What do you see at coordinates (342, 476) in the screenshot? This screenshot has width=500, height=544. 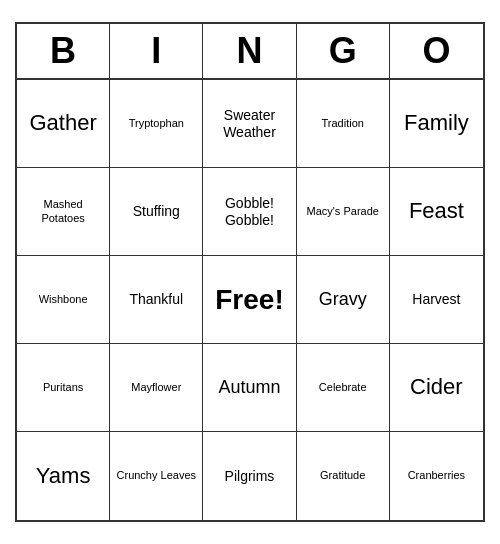 I see `cell-text: Gratitude` at bounding box center [342, 476].